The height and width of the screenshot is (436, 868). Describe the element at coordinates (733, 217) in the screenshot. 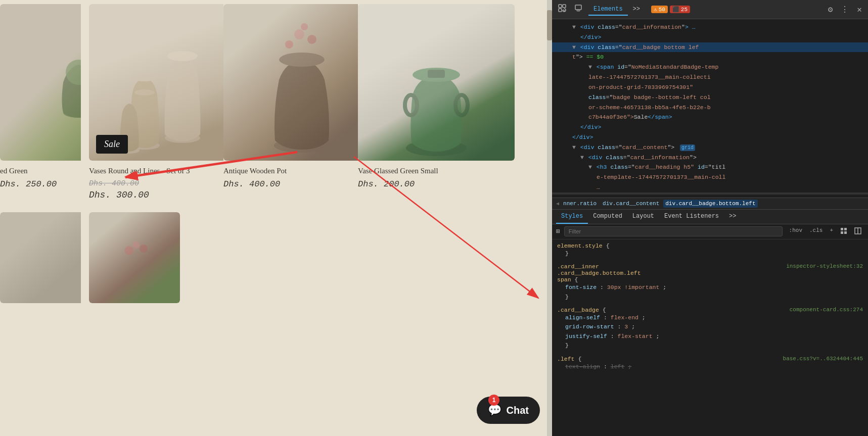

I see `tab-more-styles: >>` at that location.